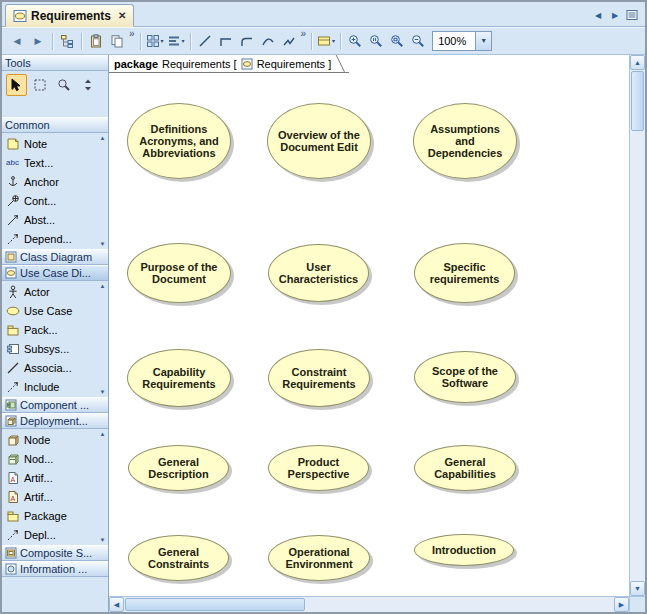  Describe the element at coordinates (465, 468) in the screenshot. I see `use-case-node: General Capabilities` at that location.